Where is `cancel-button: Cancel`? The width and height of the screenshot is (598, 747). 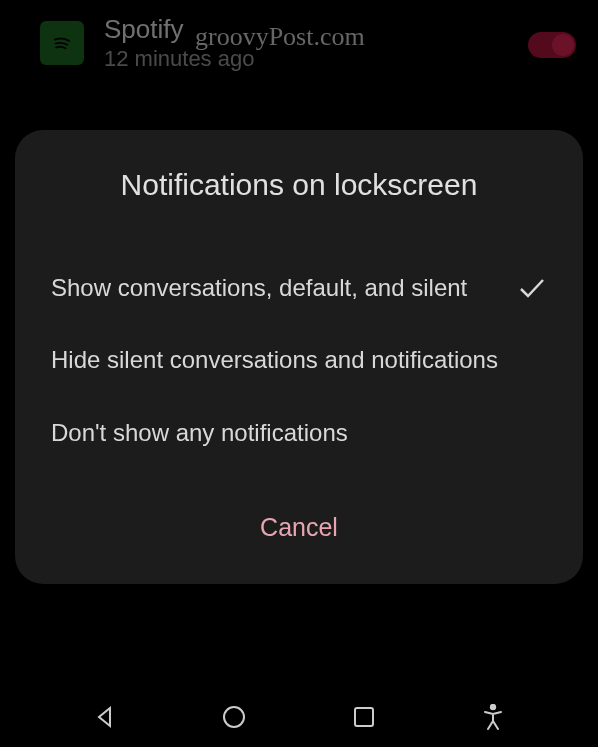
cancel-button: Cancel is located at coordinates (299, 528).